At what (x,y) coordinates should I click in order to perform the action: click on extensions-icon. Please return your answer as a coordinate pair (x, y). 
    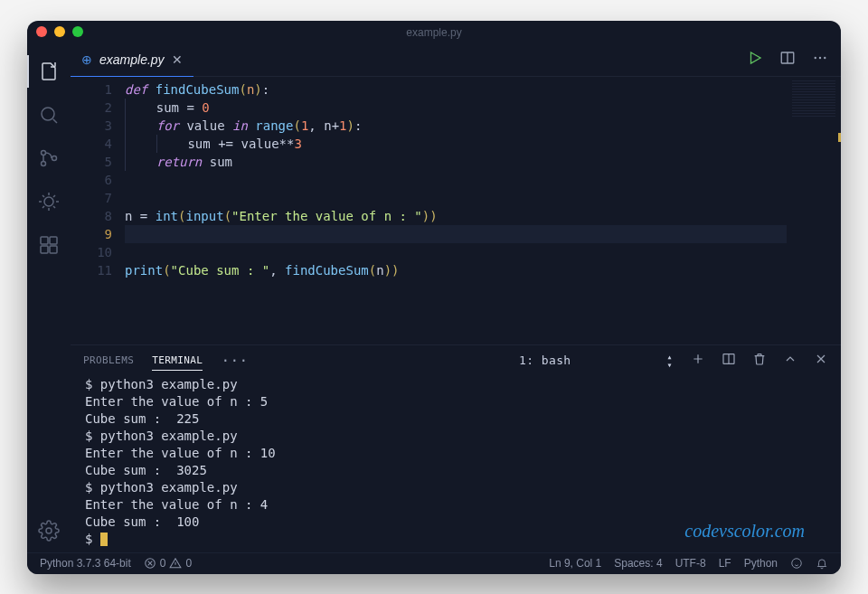
    Looking at the image, I should click on (49, 245).